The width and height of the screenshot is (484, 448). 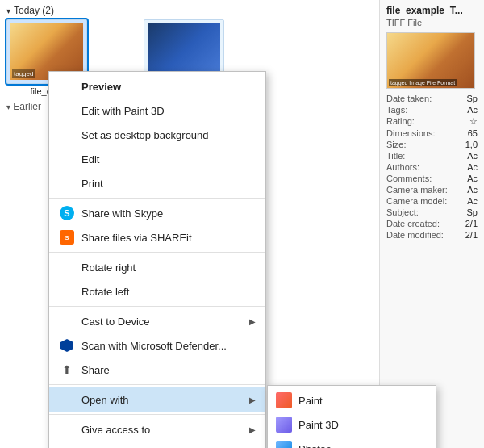 What do you see at coordinates (165, 321) in the screenshot?
I see `cast-label: Cast to Device` at bounding box center [165, 321].